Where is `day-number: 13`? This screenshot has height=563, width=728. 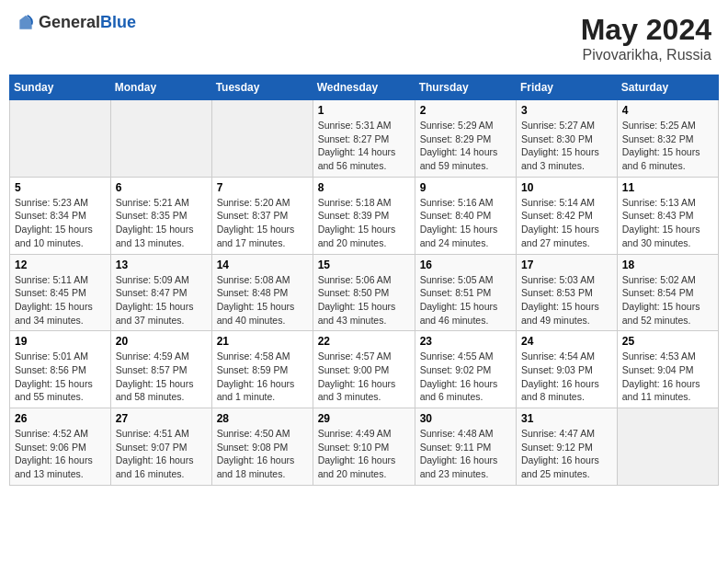 day-number: 13 is located at coordinates (162, 265).